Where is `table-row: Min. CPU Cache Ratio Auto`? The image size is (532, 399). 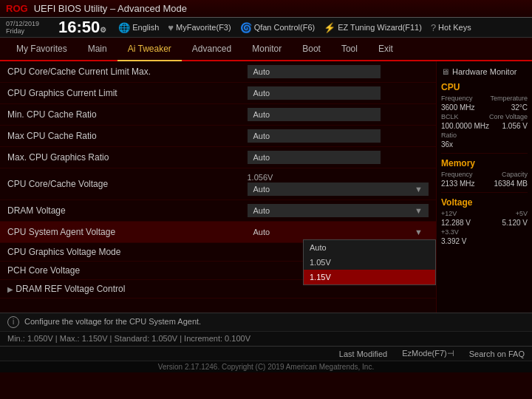
table-row: Min. CPU Cache Ratio Auto is located at coordinates (218, 115).